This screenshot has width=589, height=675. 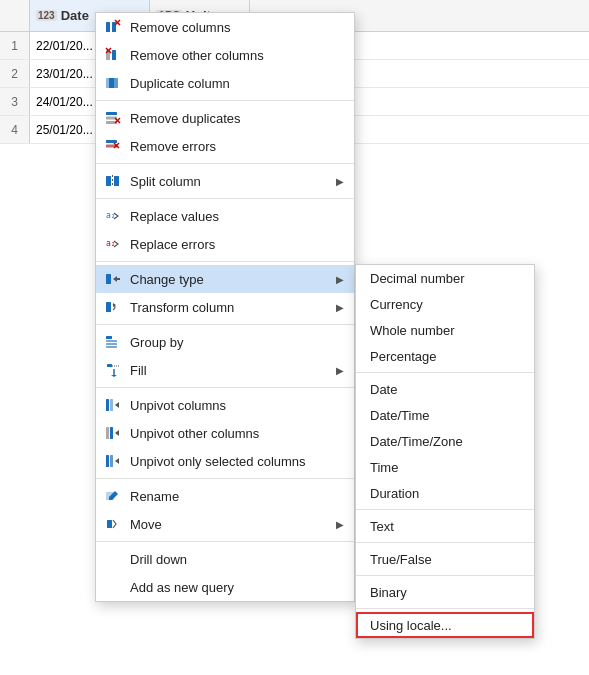 I want to click on remove-duplicates-label: Remove duplicates, so click(x=237, y=118).